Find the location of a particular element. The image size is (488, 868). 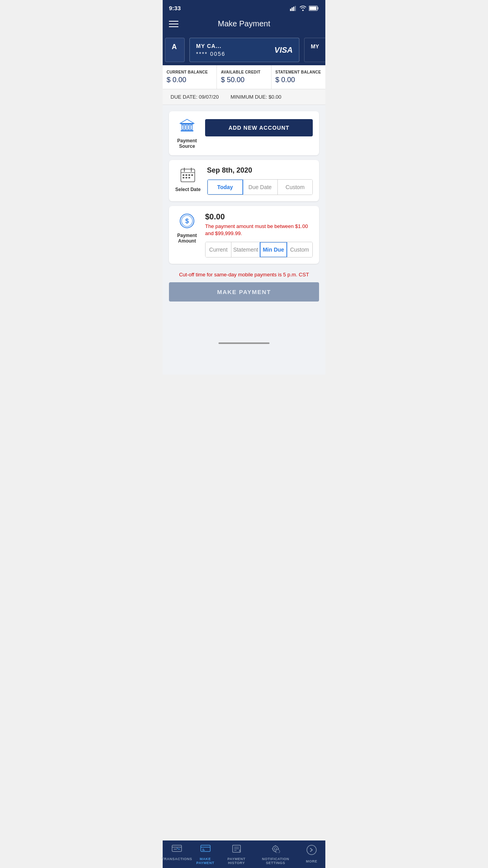

minimum-due-label: MINIMUM DUE: is located at coordinates (249, 97).